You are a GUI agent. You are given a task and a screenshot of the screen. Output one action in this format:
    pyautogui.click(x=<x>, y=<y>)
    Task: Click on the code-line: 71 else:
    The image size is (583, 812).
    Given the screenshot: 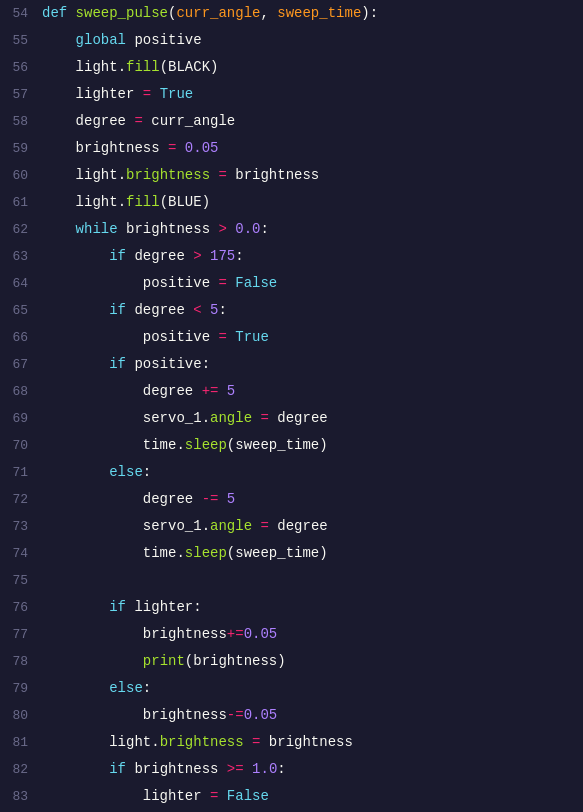 What is the action you would take?
    pyautogui.click(x=292, y=472)
    